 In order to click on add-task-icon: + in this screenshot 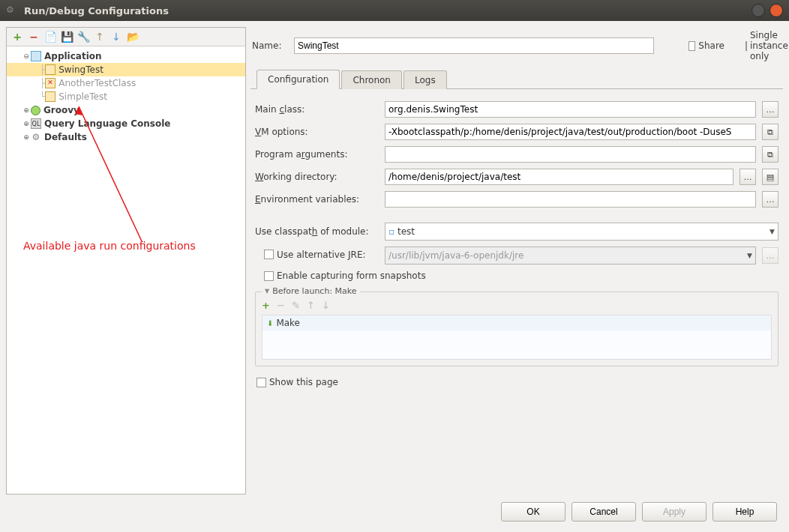, I will do `click(267, 305)`.